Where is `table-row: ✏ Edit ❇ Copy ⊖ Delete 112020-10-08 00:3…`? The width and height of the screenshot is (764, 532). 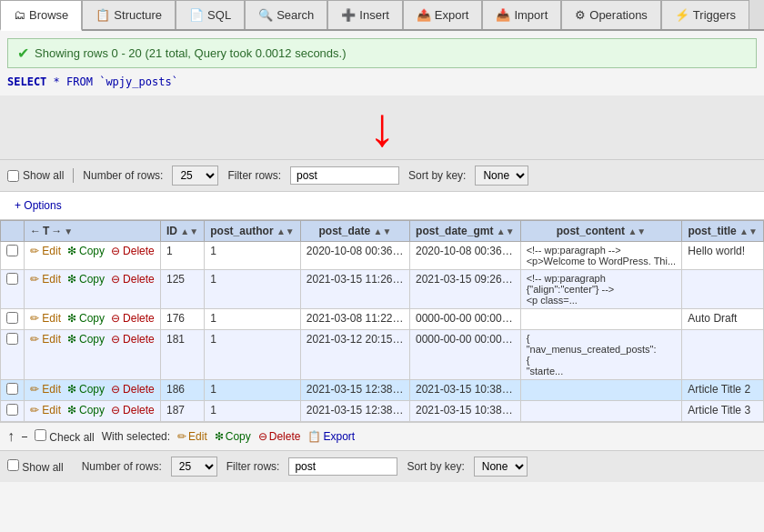 table-row: ✏ Edit ❇ Copy ⊖ Delete 112020-10-08 00:3… is located at coordinates (382, 256).